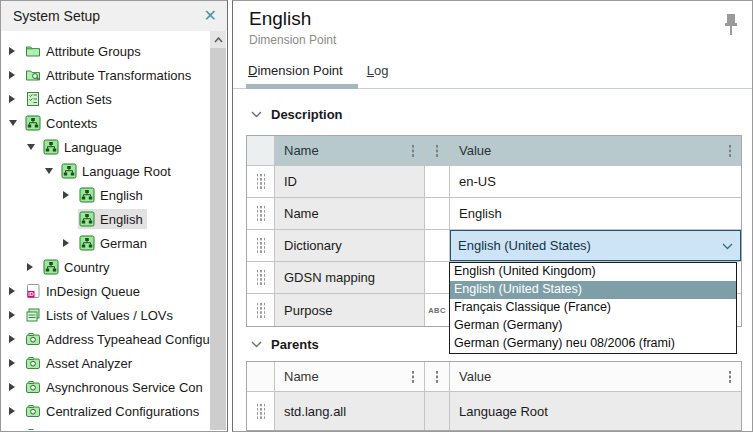 This screenshot has height=432, width=753. Describe the element at coordinates (106, 75) in the screenshot. I see `tree-item-attribute-transformations: Attribute Transformations` at that location.